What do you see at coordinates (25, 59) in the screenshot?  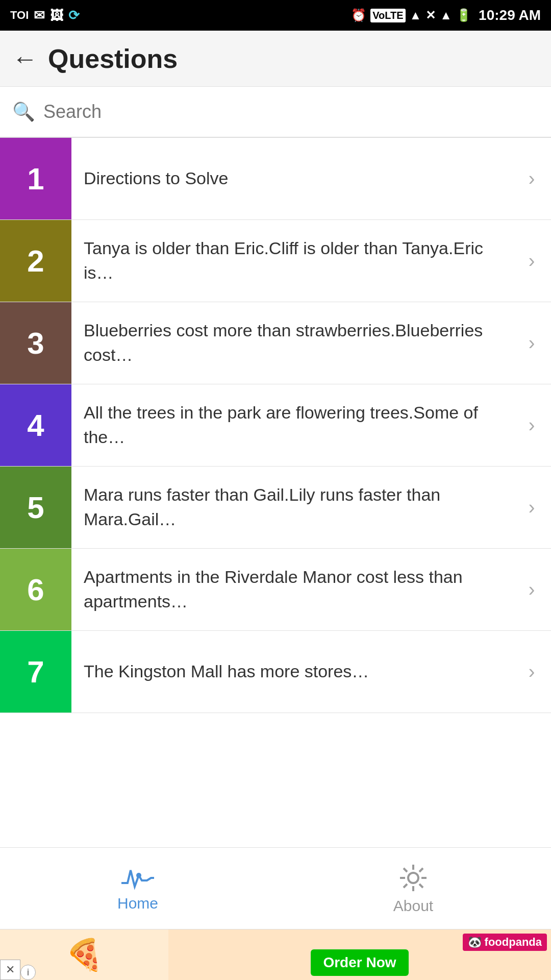 I see `back-button: ←` at bounding box center [25, 59].